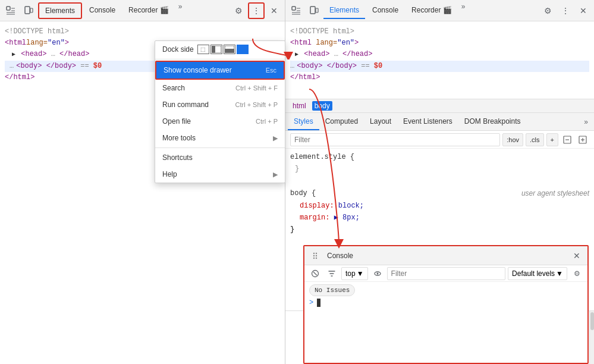  Describe the element at coordinates (220, 88) in the screenshot. I see `menu-item-search: Search Ctrl + Shift + F` at that location.